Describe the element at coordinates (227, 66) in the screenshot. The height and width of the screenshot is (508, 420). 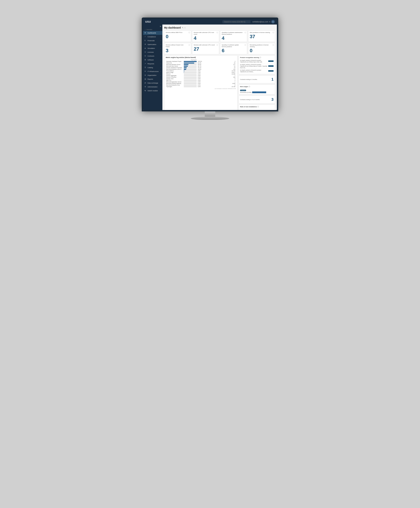
I see `metric-row-count: 14` at that location.